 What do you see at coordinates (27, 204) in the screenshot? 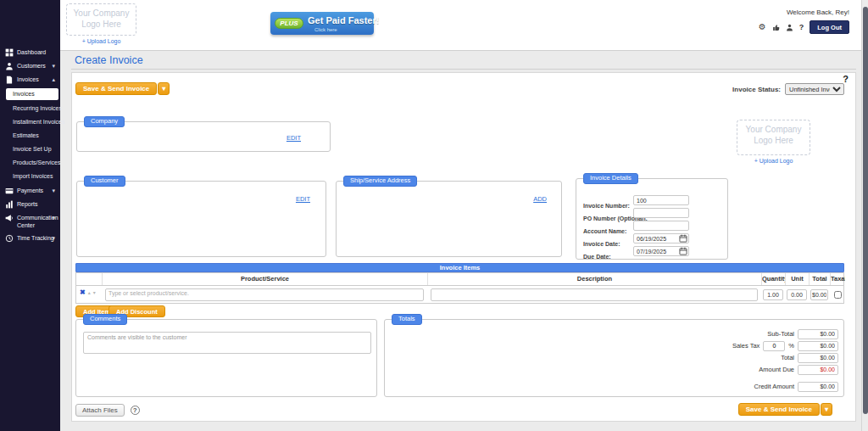
I see `sidebar-item-label: Reports` at bounding box center [27, 204].